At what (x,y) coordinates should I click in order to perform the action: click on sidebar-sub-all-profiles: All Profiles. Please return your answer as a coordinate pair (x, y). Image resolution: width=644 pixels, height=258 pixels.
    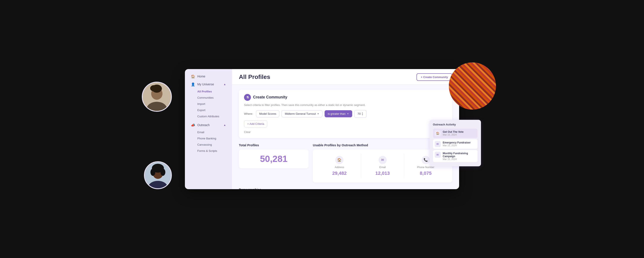
    Looking at the image, I should click on (208, 92).